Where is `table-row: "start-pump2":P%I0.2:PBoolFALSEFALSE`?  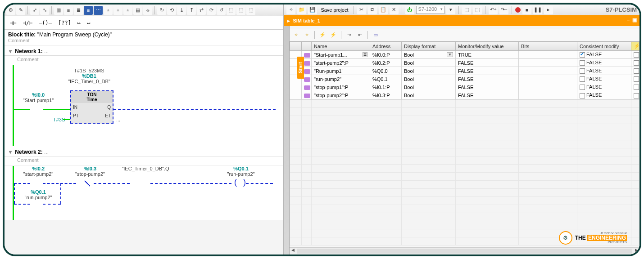 table-row: "start-pump2":P%I0.2:PBoolFALSEFALSE is located at coordinates (465, 63).